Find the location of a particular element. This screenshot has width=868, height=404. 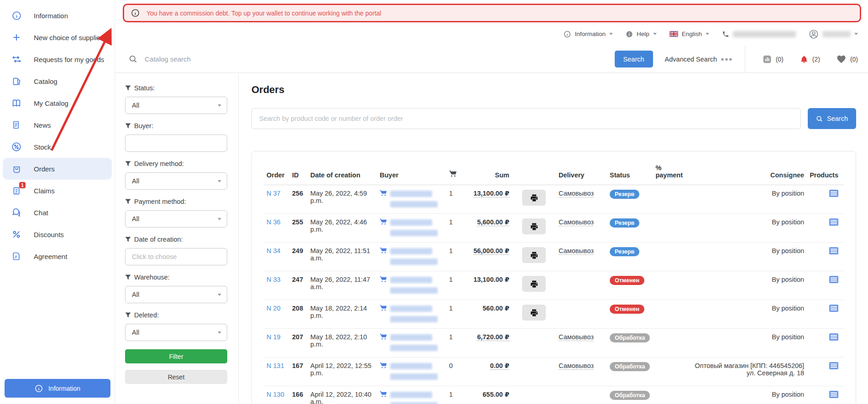

plus-icon is located at coordinates (16, 37).